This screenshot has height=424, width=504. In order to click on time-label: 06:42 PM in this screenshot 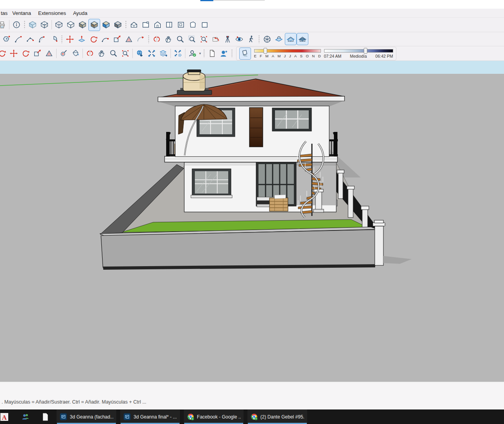, I will do `click(384, 56)`.